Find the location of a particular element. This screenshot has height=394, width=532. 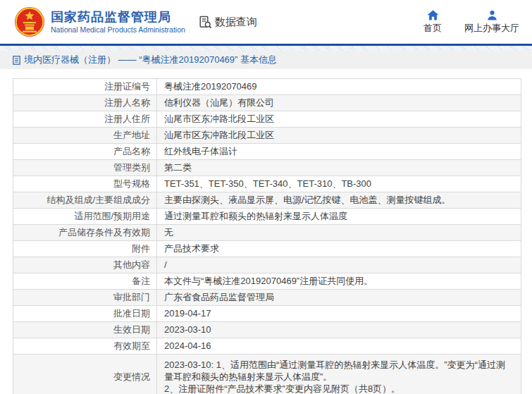

row-label: 生产地址 is located at coordinates (85, 135).